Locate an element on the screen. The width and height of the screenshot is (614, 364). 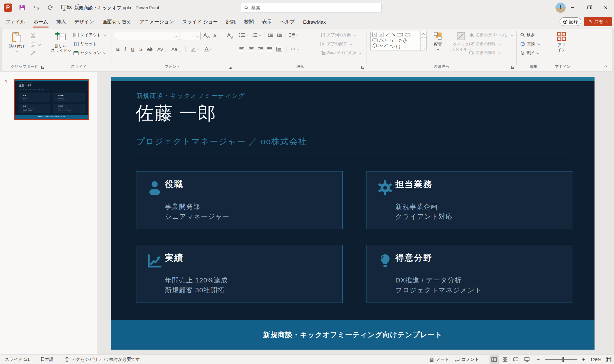
arrange-button: 配置 is located at coordinates (438, 40).